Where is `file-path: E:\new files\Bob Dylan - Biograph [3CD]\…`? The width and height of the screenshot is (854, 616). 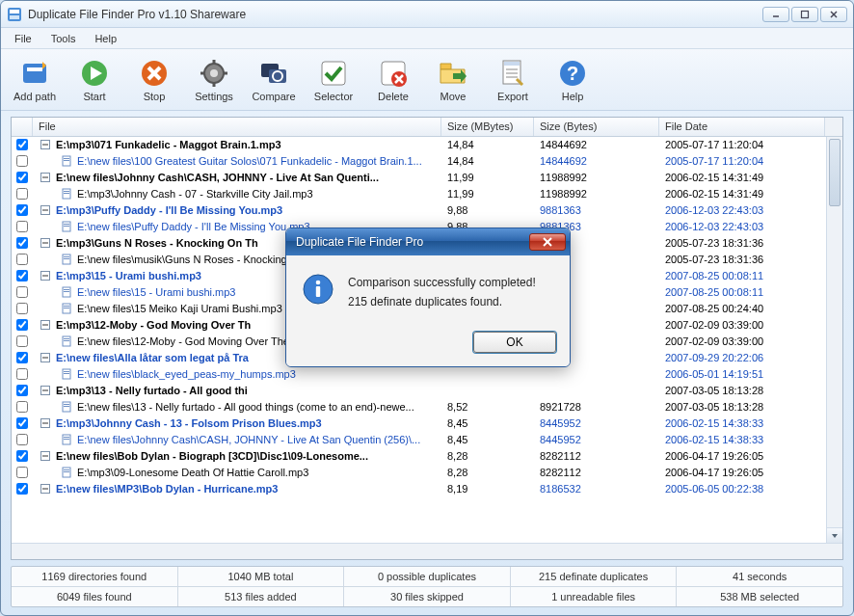
file-path: E:\new files\Bob Dylan - Biograph [3CD]\… is located at coordinates (212, 456).